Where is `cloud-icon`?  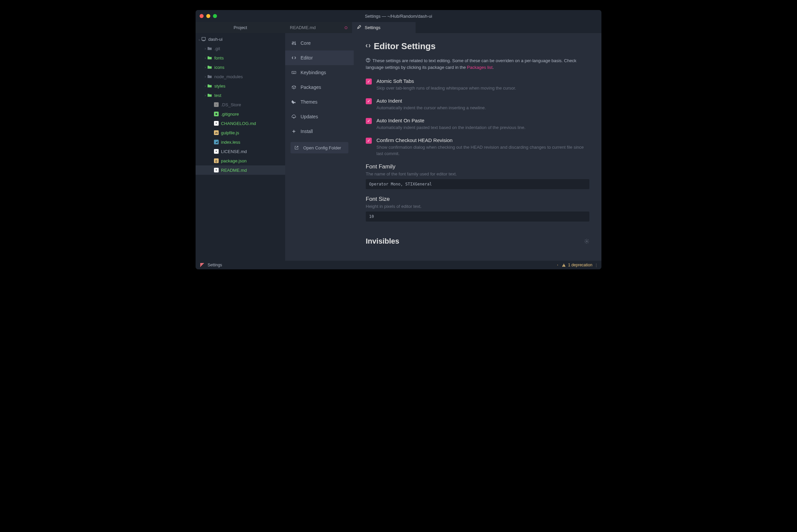 cloud-icon is located at coordinates (294, 117).